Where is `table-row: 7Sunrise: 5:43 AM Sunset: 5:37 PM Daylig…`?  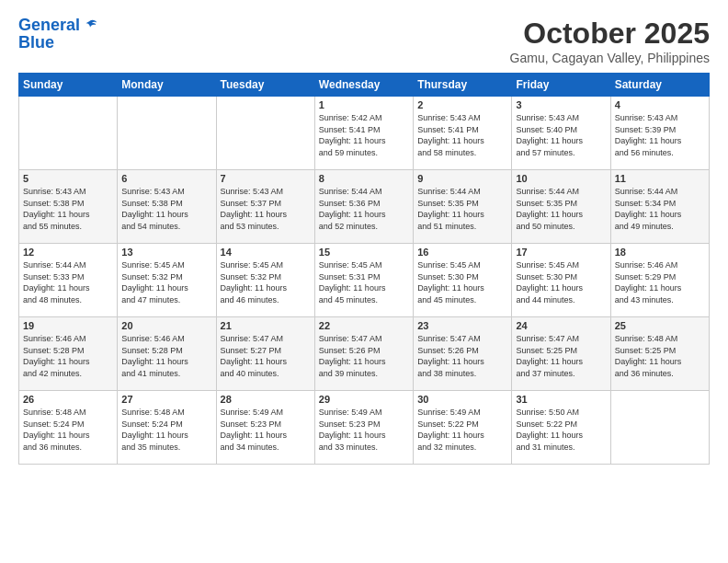 table-row: 7Sunrise: 5:43 AM Sunset: 5:37 PM Daylig… is located at coordinates (265, 207).